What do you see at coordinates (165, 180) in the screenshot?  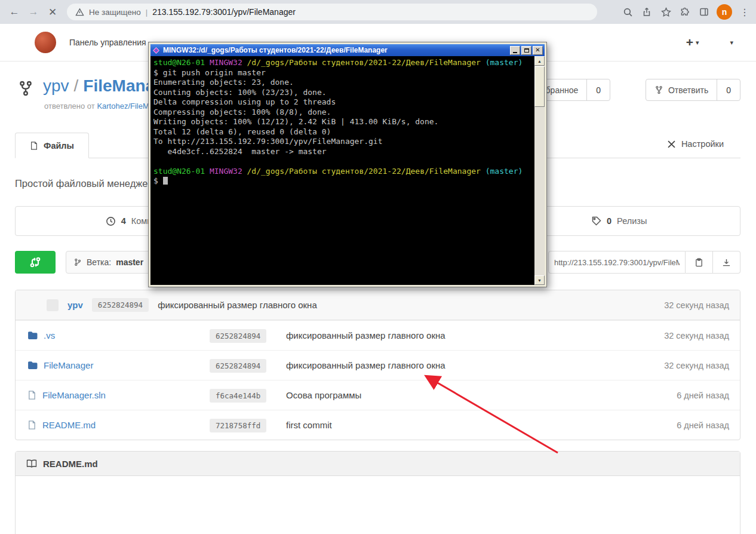 I see `terminal-cursor` at bounding box center [165, 180].